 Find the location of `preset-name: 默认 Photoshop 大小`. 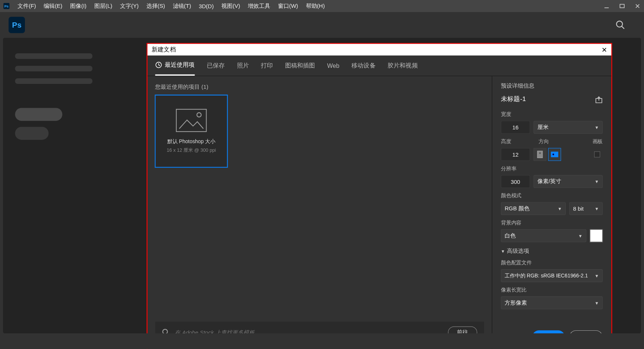

preset-name: 默认 Photoshop 大小 is located at coordinates (192, 142).